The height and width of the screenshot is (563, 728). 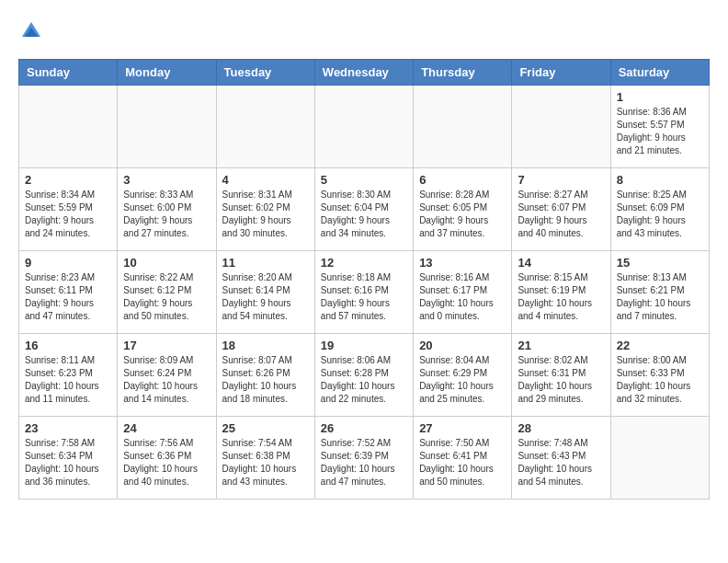 What do you see at coordinates (660, 180) in the screenshot?
I see `day-number: 8` at bounding box center [660, 180].